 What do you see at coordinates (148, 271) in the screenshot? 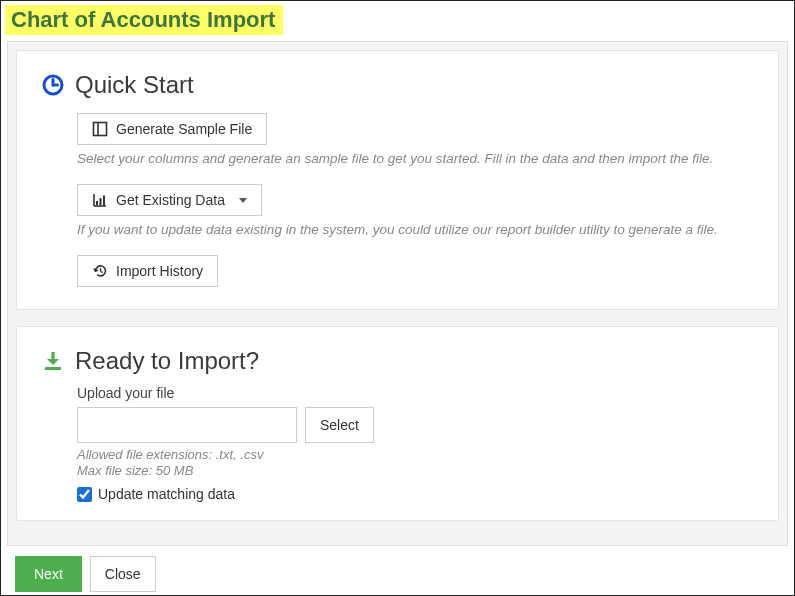
I see `import-history-button: Import History` at bounding box center [148, 271].